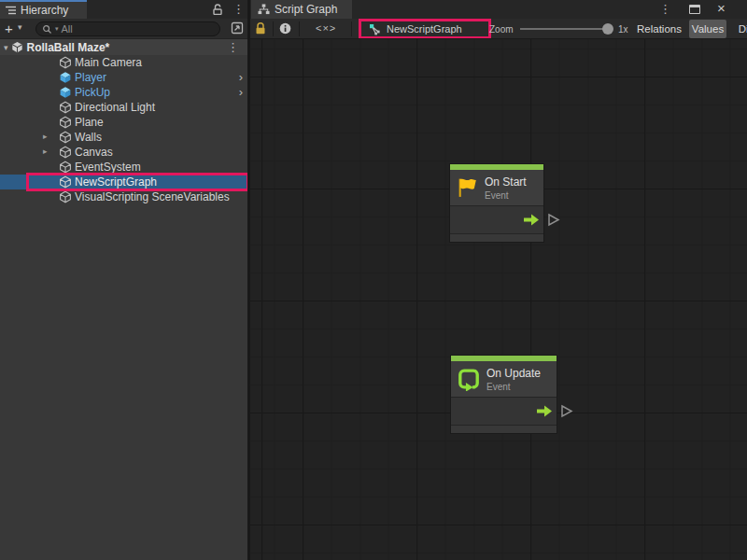 The width and height of the screenshot is (747, 560). What do you see at coordinates (123, 92) in the screenshot?
I see `hierarchy-item-pickup: PickUp ›` at bounding box center [123, 92].